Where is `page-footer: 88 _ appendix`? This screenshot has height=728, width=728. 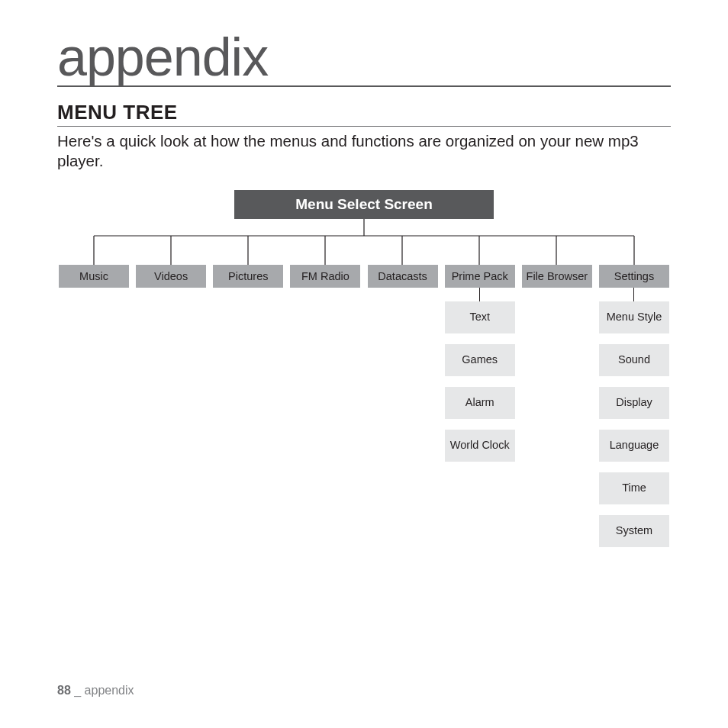 page-footer: 88 _ appendix is located at coordinates (96, 691).